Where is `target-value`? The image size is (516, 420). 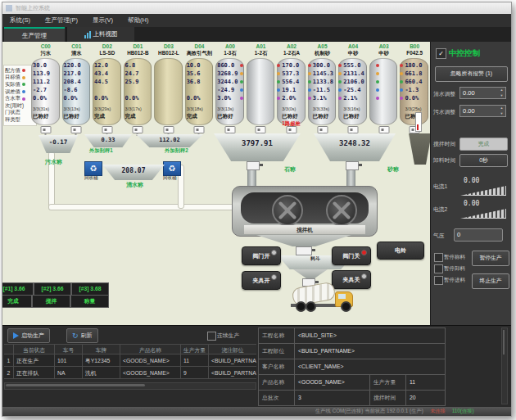
target-value is located at coordinates (385, 74).